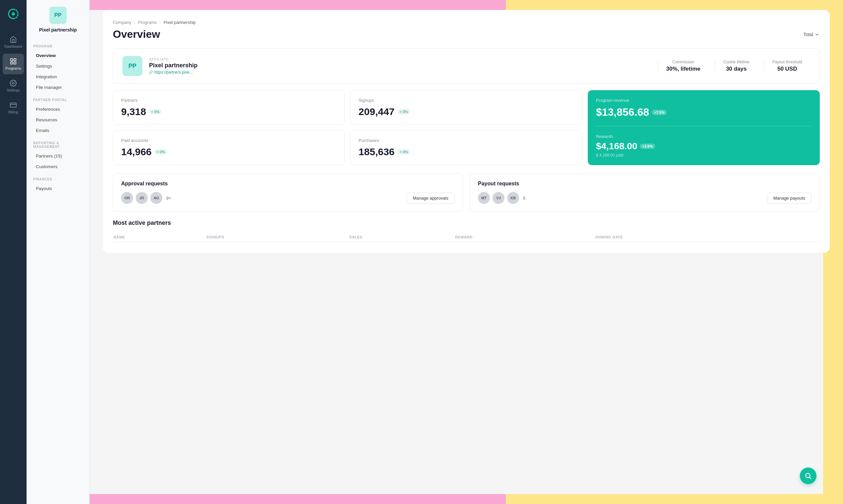  I want to click on breadcrumb: Company › Programs › Pixel partnership, so click(466, 22).